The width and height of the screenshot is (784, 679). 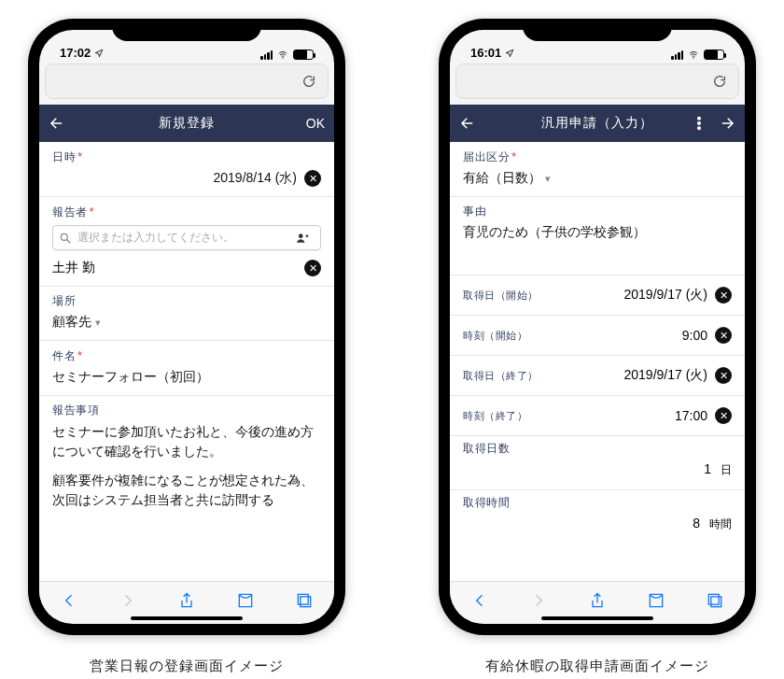 What do you see at coordinates (597, 463) in the screenshot?
I see `field-days: 取得日数 1 日` at bounding box center [597, 463].